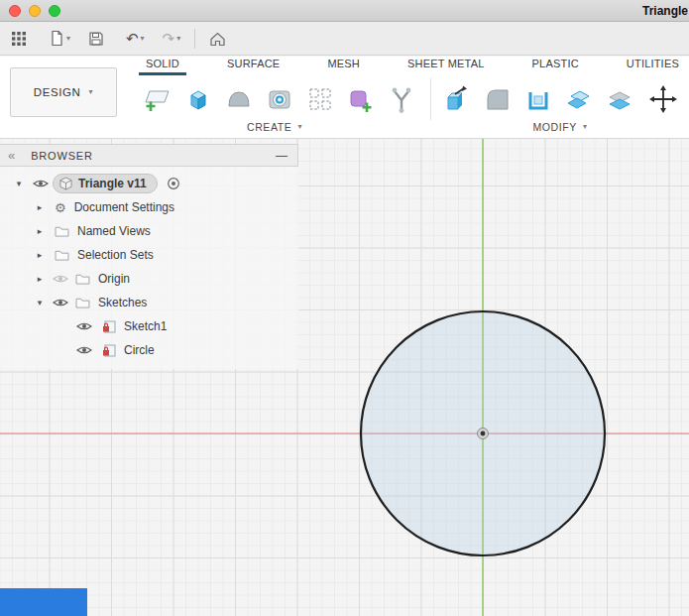 The image size is (689, 616). What do you see at coordinates (345, 97) in the screenshot?
I see `ribbon: DESIGN ▾ SOLID SURFACE MESH SHEET METAL …` at bounding box center [345, 97].